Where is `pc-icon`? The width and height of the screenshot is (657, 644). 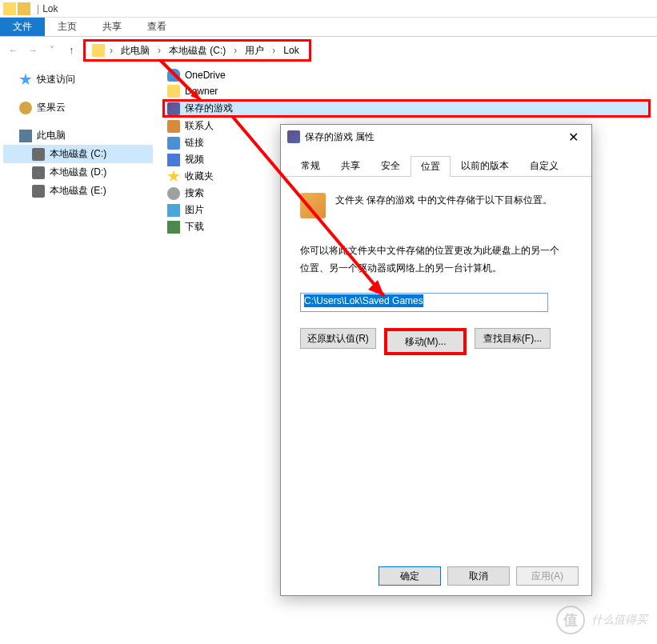
pc-icon is located at coordinates (26, 136).